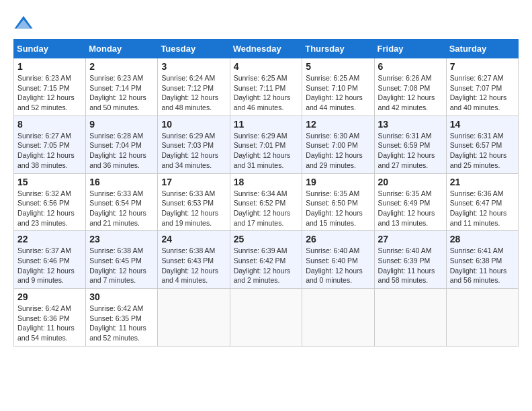  I want to click on day-info: Sunrise: 6:34 AM Sunset: 6:52 PM Dayligh…, so click(266, 208).